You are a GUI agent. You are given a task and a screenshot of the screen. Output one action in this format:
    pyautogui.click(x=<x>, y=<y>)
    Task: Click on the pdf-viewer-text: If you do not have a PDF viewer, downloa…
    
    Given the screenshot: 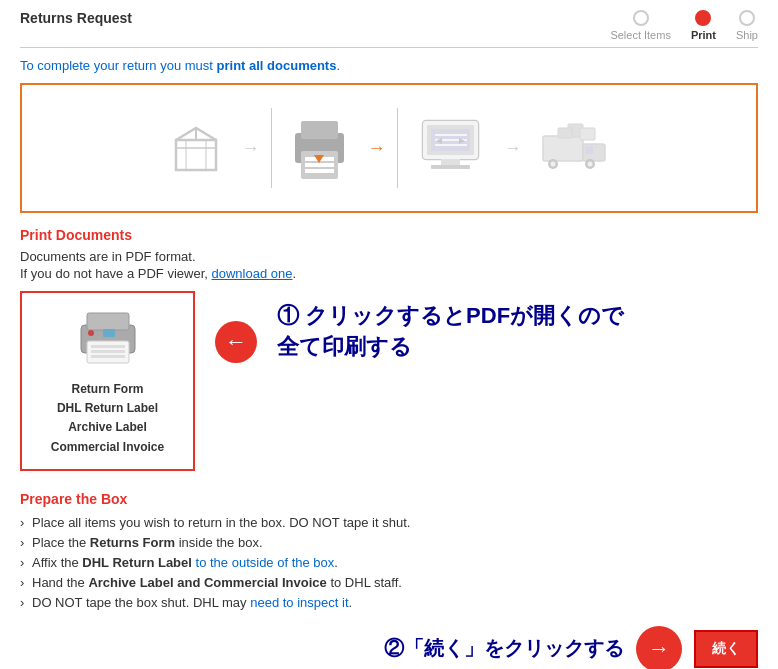 What is the action you would take?
    pyautogui.click(x=389, y=274)
    